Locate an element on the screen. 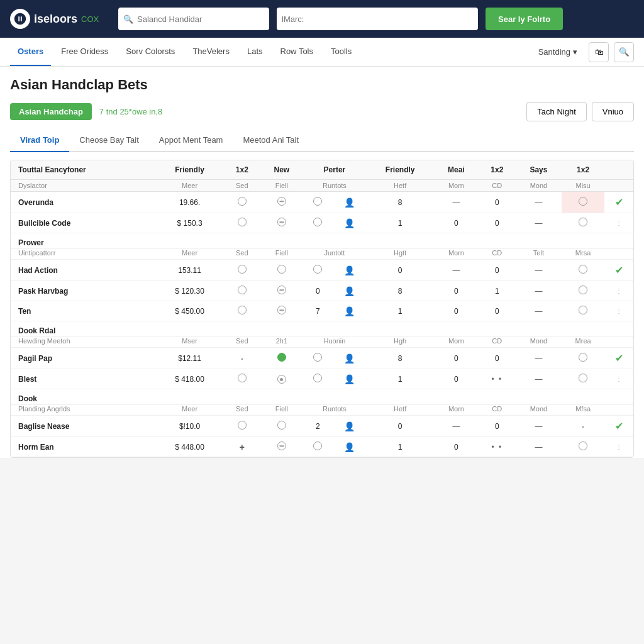 Image resolution: width=644 pixels, height=644 pixels. nav-item-sorv-colorsts: Sorv Colorsts is located at coordinates (150, 52).